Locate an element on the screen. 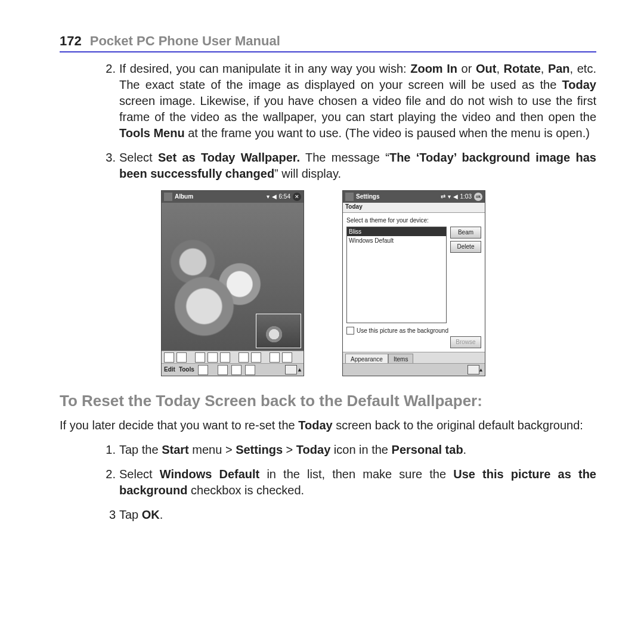 The image size is (644, 644). step-text: Select Set as Today Wallpaper. The messa… is located at coordinates (358, 166).